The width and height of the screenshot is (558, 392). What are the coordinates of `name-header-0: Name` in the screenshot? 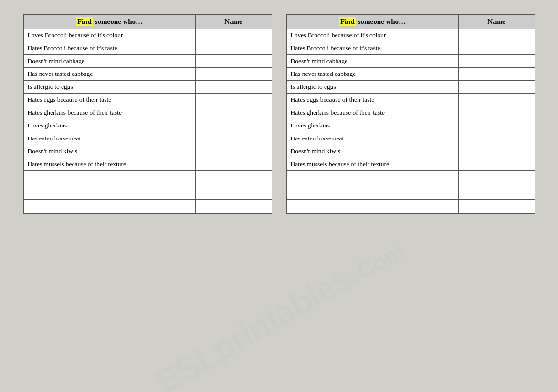 It's located at (233, 22).